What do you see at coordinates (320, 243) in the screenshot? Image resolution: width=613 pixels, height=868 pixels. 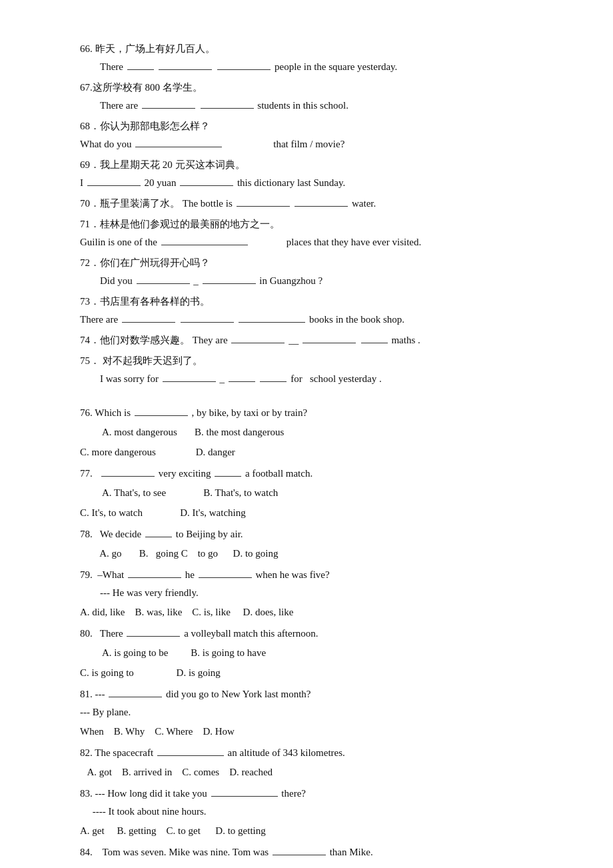 I see `q71-english: Guilin is one of the places that they ha…` at bounding box center [320, 243].